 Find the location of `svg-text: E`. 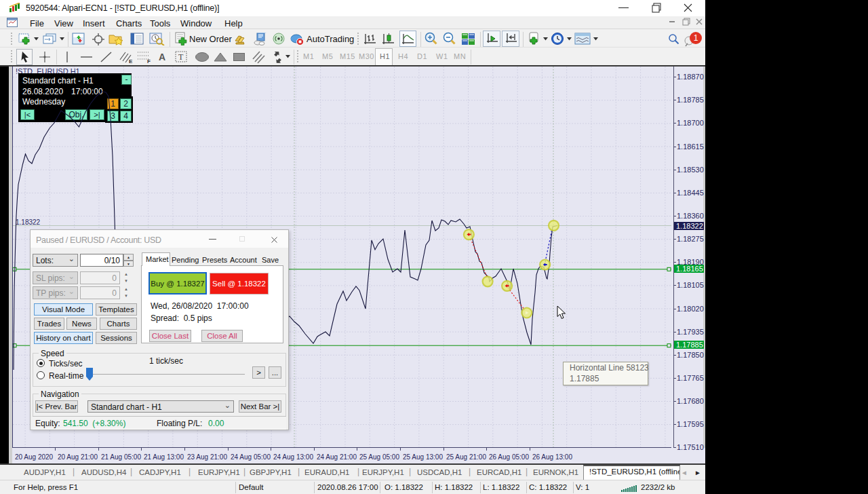

svg-text: E is located at coordinates (131, 61).